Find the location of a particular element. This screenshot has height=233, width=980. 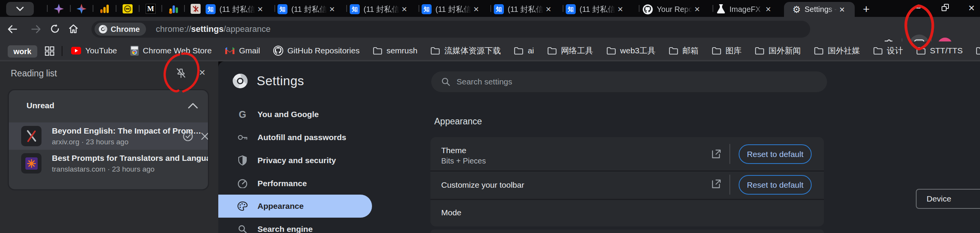

tab-settings-active: ⚙ Settings - × is located at coordinates (819, 9).